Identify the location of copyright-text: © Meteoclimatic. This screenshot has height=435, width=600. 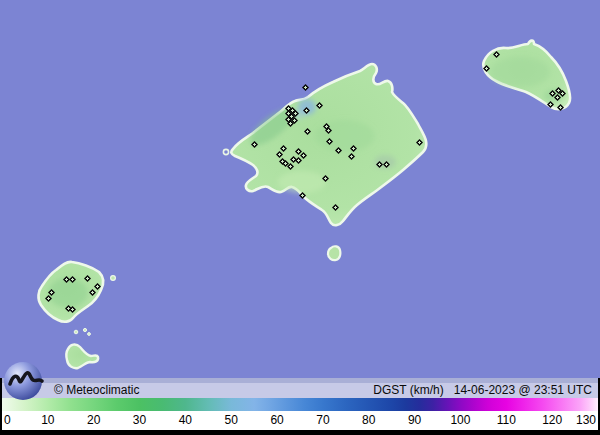
(97, 390).